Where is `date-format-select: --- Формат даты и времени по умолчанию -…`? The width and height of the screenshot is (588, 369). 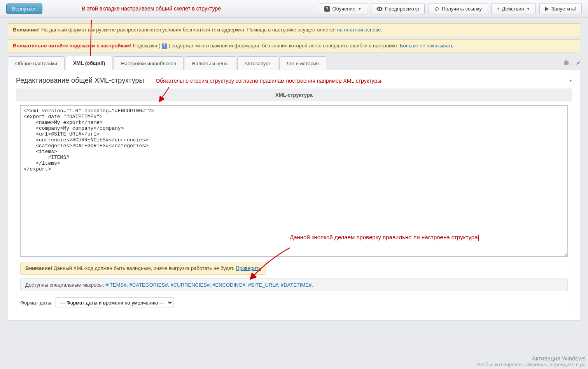 date-format-select: --- Формат даты и времени по умолчанию -… is located at coordinates (114, 303).